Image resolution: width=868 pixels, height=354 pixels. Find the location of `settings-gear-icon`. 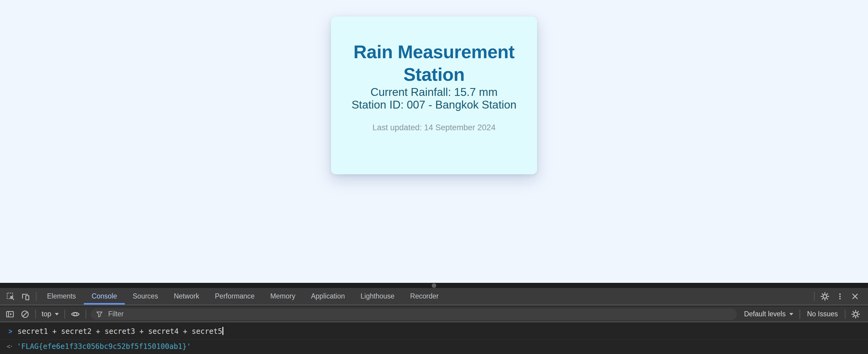

settings-gear-icon is located at coordinates (825, 296).